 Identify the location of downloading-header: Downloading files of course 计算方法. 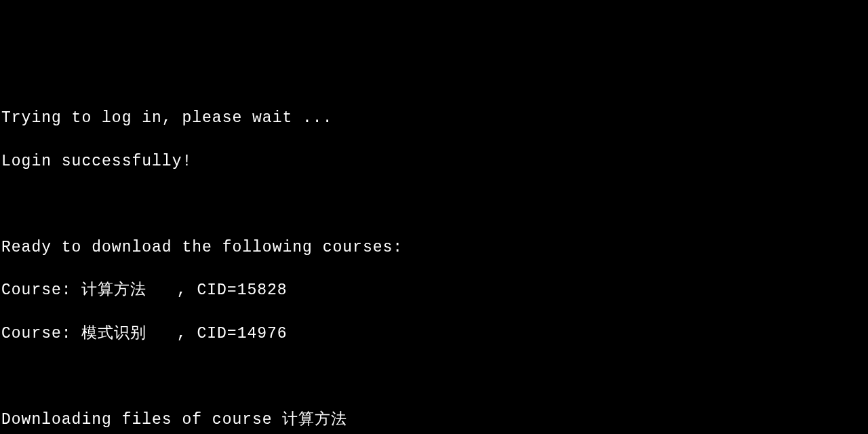
(435, 420).